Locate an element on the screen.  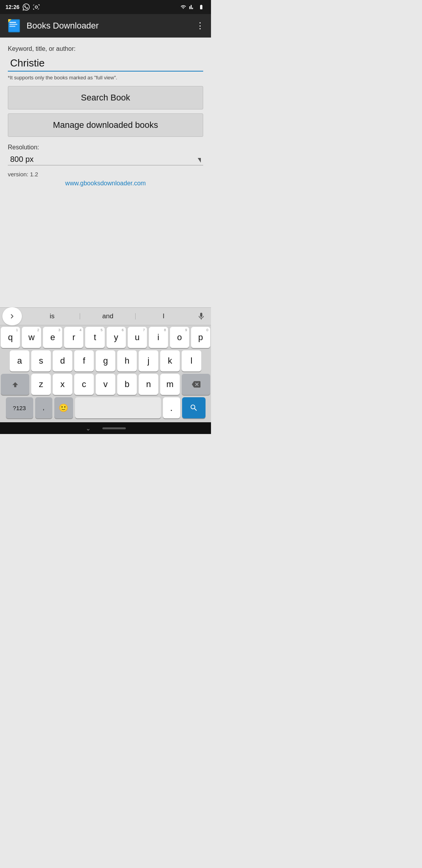
key-h: h is located at coordinates (127, 361).